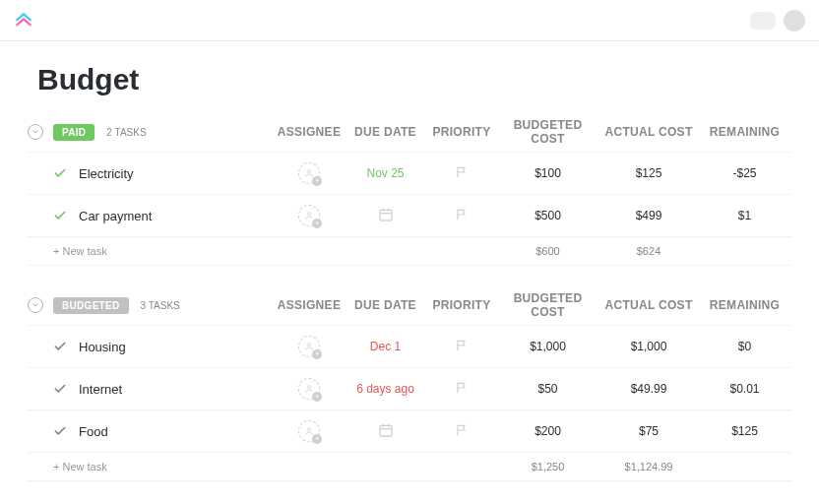 This screenshot has height=504, width=819. What do you see at coordinates (547, 173) in the screenshot?
I see `budgeted-cost: $100` at bounding box center [547, 173].